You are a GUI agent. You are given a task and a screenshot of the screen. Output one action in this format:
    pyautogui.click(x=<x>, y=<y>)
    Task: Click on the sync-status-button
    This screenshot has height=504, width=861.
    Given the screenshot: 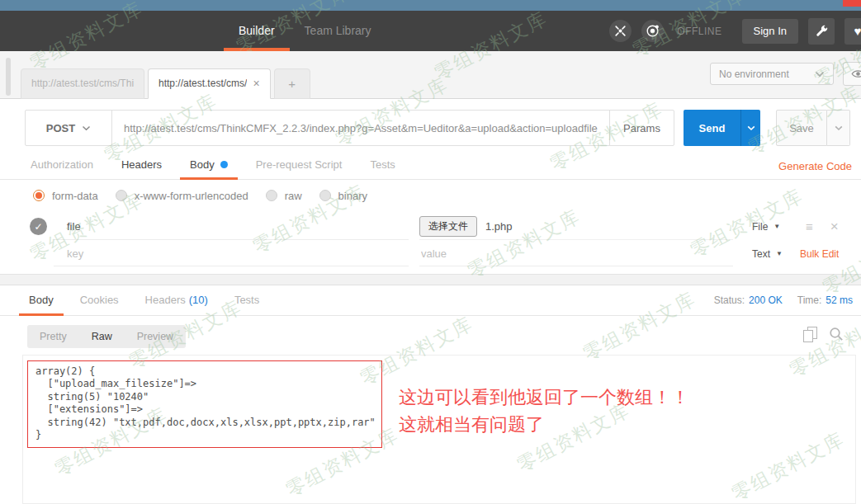 What is the action you would take?
    pyautogui.click(x=652, y=31)
    